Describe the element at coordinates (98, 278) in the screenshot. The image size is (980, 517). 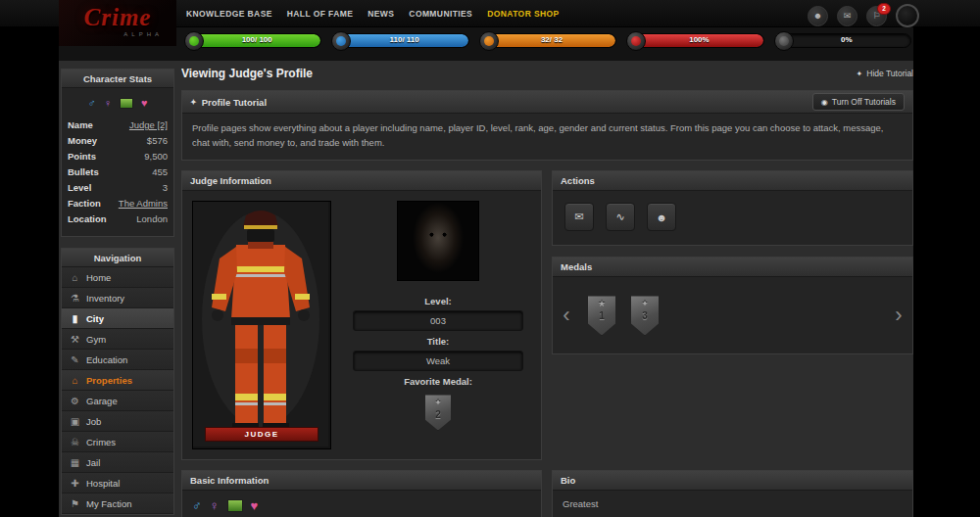
I see `nav-label: Home` at that location.